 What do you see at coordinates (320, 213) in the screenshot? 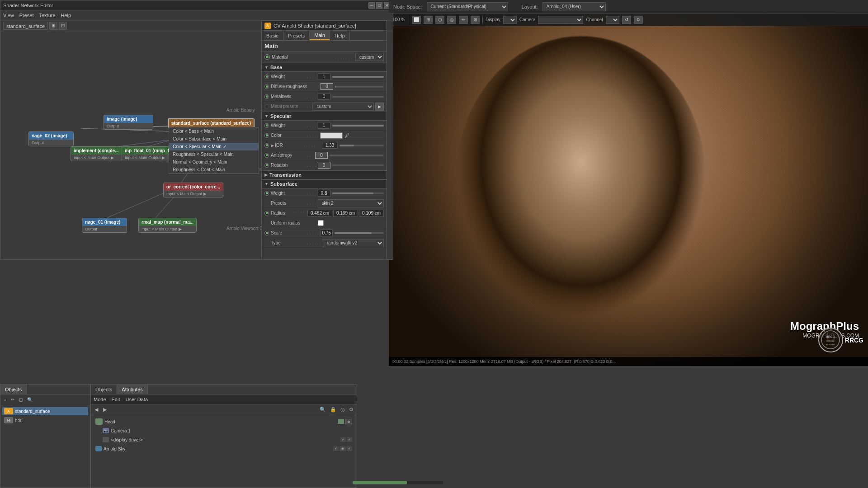
I see `ap-sss-radius-x` at bounding box center [320, 213].